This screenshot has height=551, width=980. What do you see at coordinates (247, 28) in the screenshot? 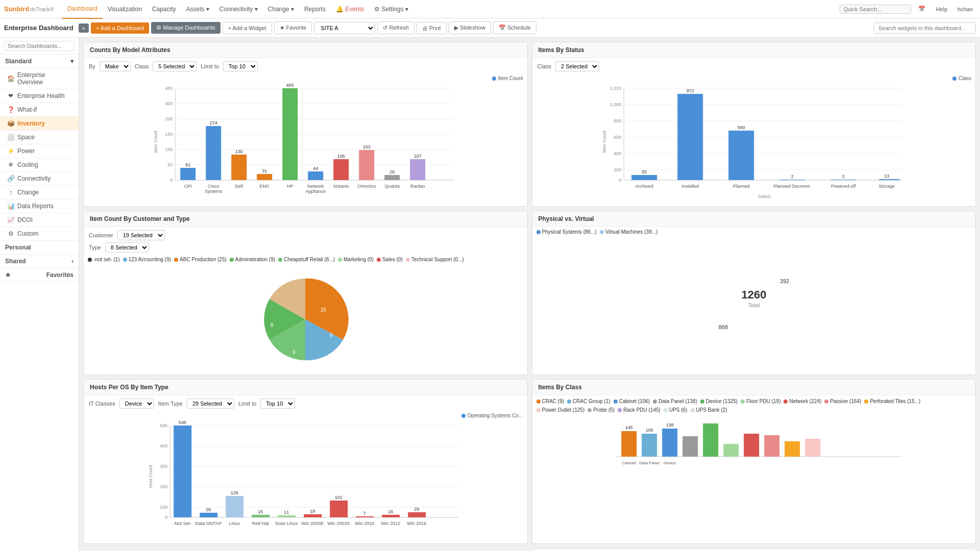
I see `add-widget-button: + Add a Widget` at bounding box center [247, 28].